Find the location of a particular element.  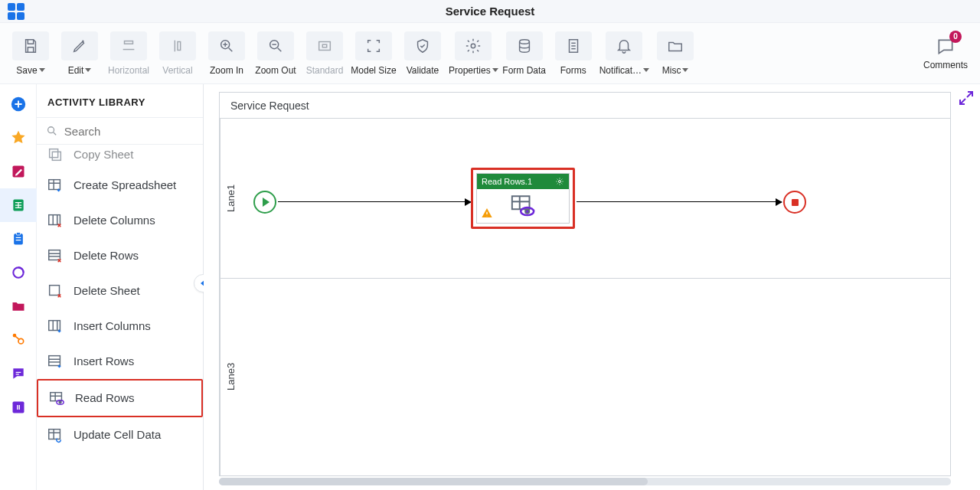

activity-item-label: Insert Rows is located at coordinates (104, 361).